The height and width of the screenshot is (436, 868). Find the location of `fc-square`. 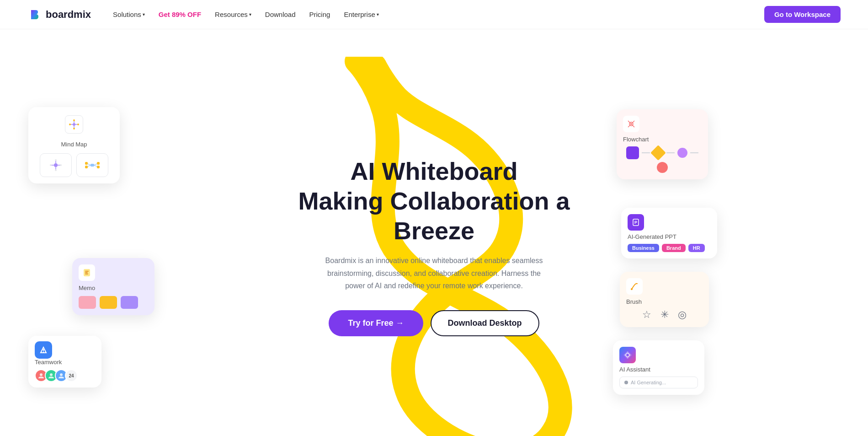

fc-square is located at coordinates (633, 153).